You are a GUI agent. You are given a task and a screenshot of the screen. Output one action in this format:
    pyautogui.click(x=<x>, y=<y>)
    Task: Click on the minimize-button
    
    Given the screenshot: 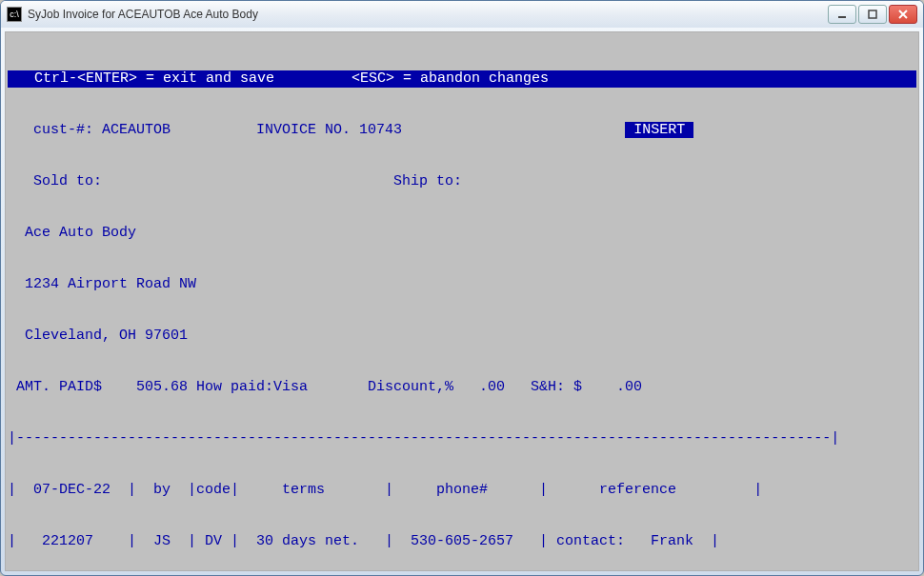 What is the action you would take?
    pyautogui.click(x=842, y=14)
    